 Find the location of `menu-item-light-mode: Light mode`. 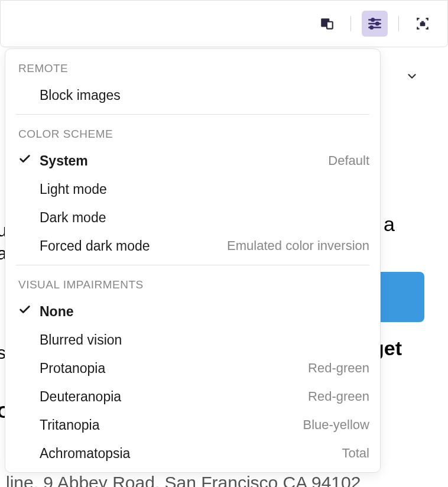

menu-item-light-mode: Light mode is located at coordinates (193, 189).